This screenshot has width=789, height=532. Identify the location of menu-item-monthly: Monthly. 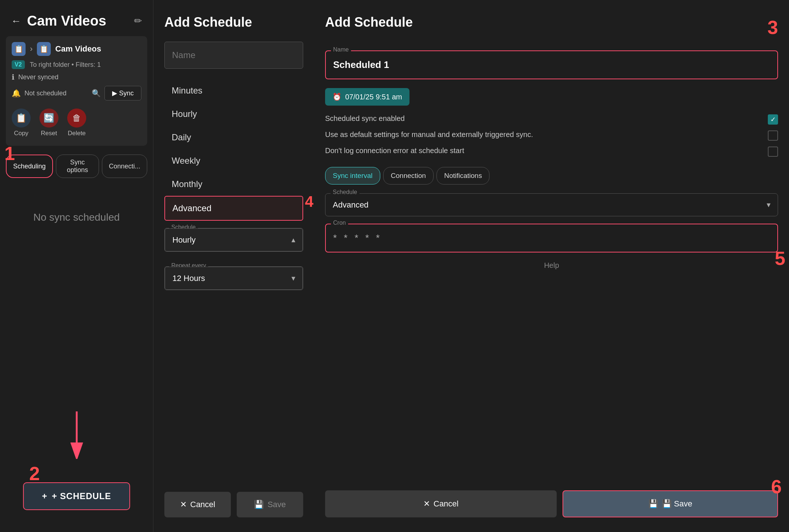
(234, 184).